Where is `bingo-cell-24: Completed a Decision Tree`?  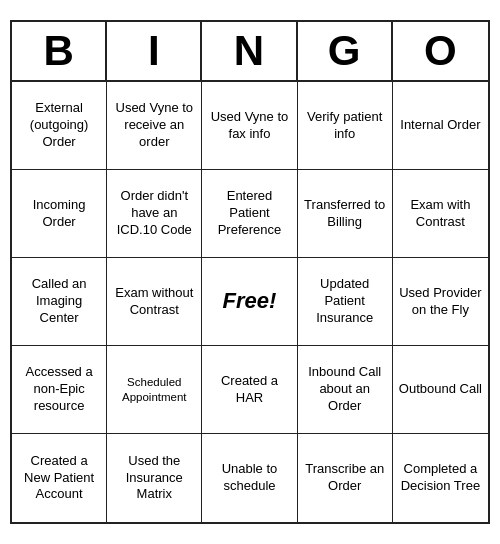
bingo-cell-24: Completed a Decision Tree is located at coordinates (440, 478).